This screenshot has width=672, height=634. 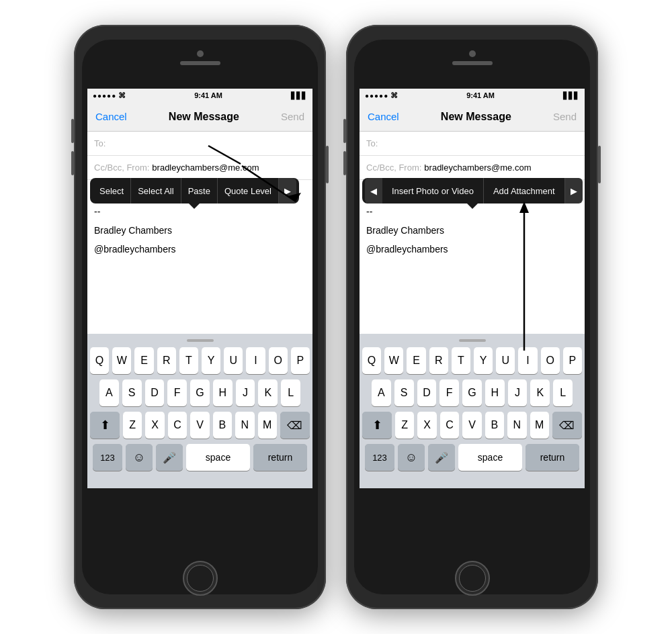 I want to click on key-delete-2: ⌫, so click(x=567, y=425).